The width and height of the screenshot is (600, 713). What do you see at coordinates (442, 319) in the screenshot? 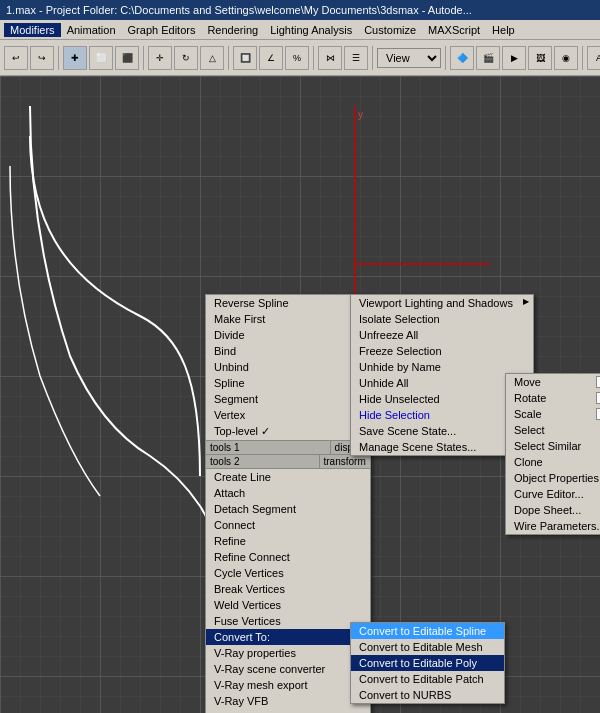
I see `ctx-isolate-selection: Isolate Selection` at bounding box center [442, 319].